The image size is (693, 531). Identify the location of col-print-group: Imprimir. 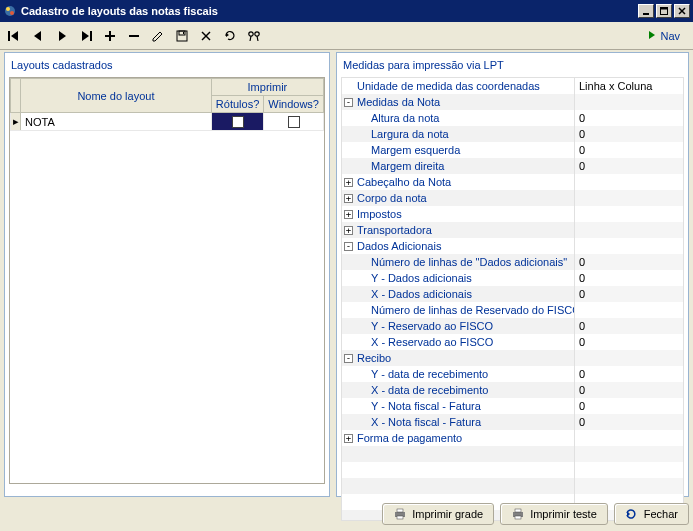
(267, 88).